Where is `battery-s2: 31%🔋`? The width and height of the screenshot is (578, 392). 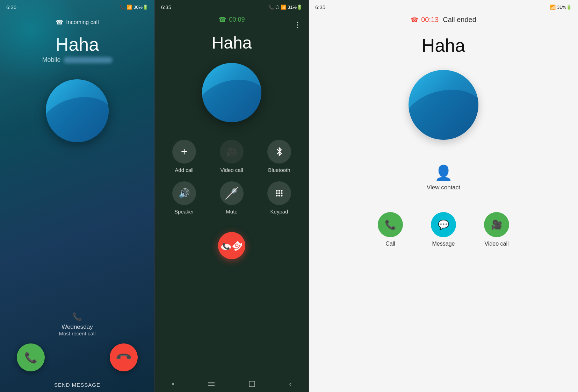
battery-s2: 31%🔋 is located at coordinates (295, 7).